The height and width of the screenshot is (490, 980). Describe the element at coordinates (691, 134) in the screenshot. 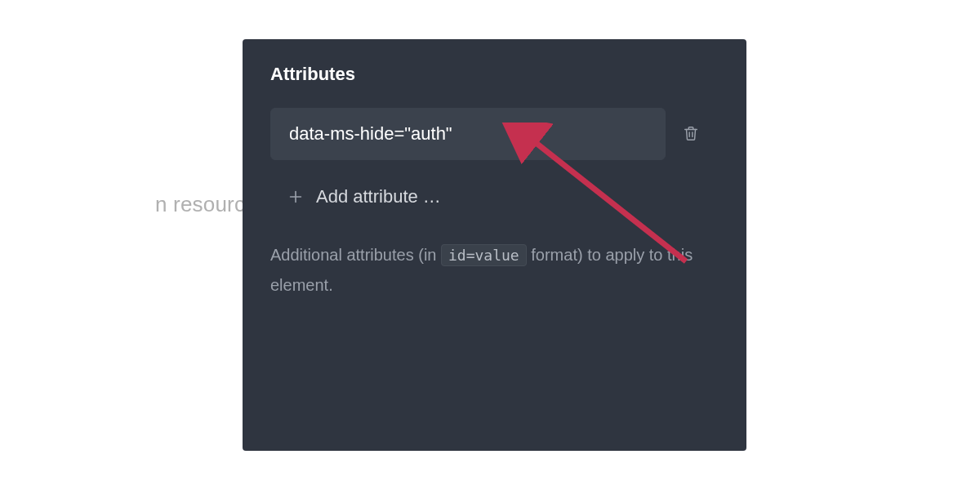

I see `trash-icon` at that location.